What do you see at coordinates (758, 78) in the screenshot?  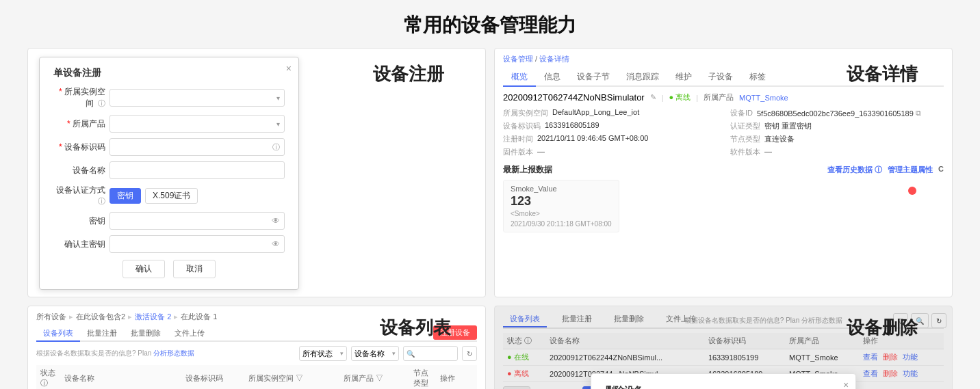 I see `tab-tag: 标签` at bounding box center [758, 78].